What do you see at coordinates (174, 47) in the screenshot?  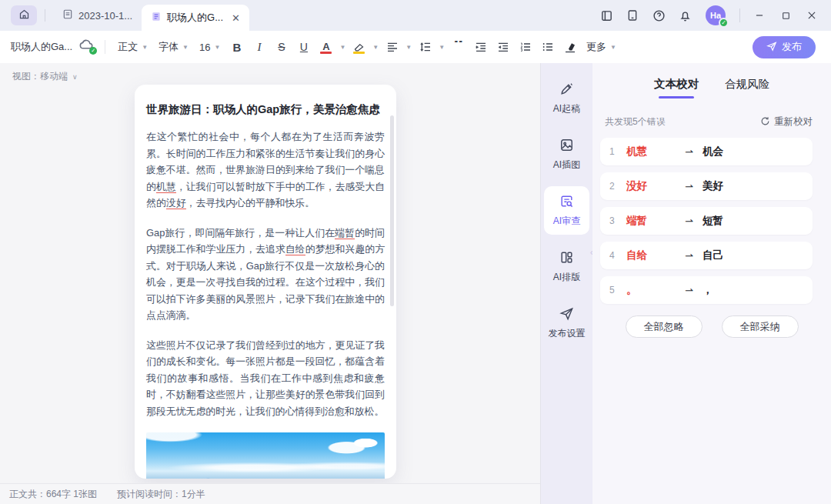 I see `font-family-select: 字体▼` at bounding box center [174, 47].